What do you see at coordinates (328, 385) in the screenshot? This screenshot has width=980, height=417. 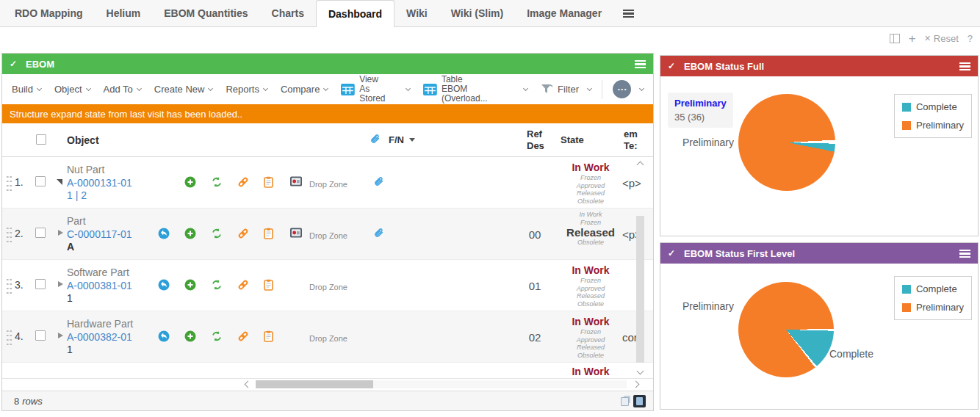 I see `horizontal-scrollbar` at bounding box center [328, 385].